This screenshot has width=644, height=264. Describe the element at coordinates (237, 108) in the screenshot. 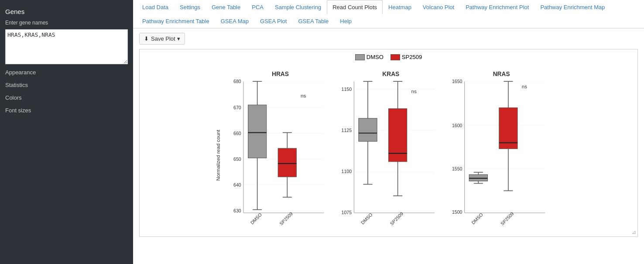

I see `hras-y-670: 670` at that location.